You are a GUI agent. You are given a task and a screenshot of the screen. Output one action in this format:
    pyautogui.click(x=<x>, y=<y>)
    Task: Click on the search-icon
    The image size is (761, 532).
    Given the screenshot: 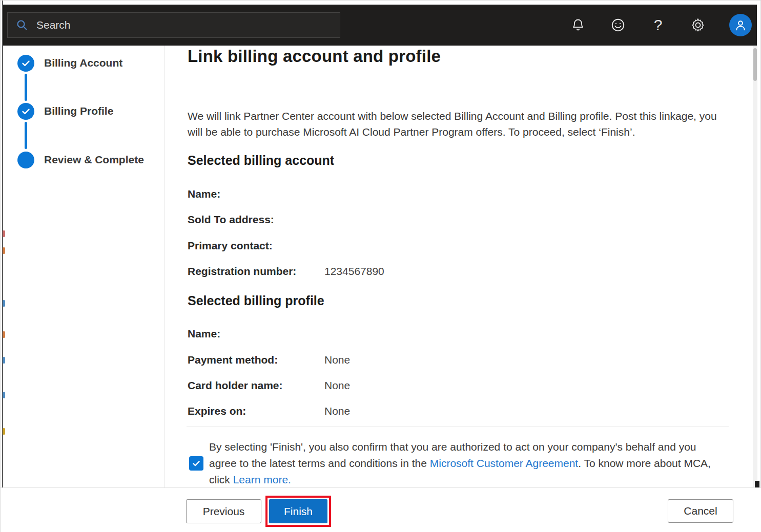 What is the action you would take?
    pyautogui.click(x=22, y=25)
    